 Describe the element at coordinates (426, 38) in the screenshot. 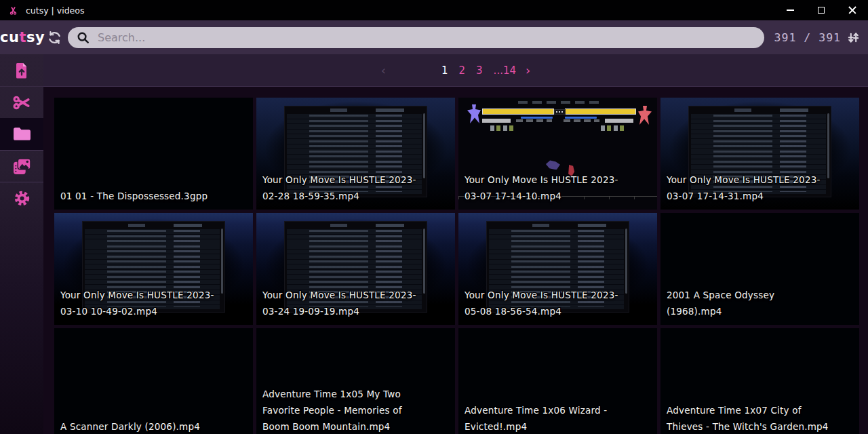

I see `search-input` at that location.